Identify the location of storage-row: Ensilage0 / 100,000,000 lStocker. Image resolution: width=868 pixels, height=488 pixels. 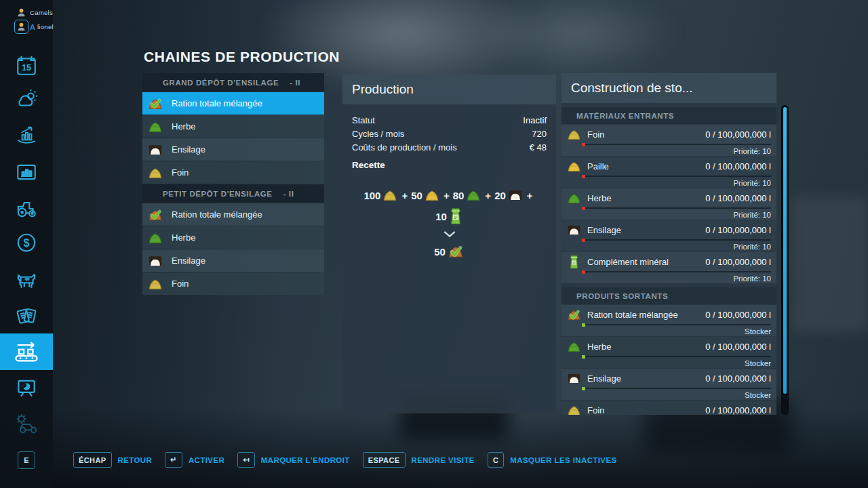
(669, 384).